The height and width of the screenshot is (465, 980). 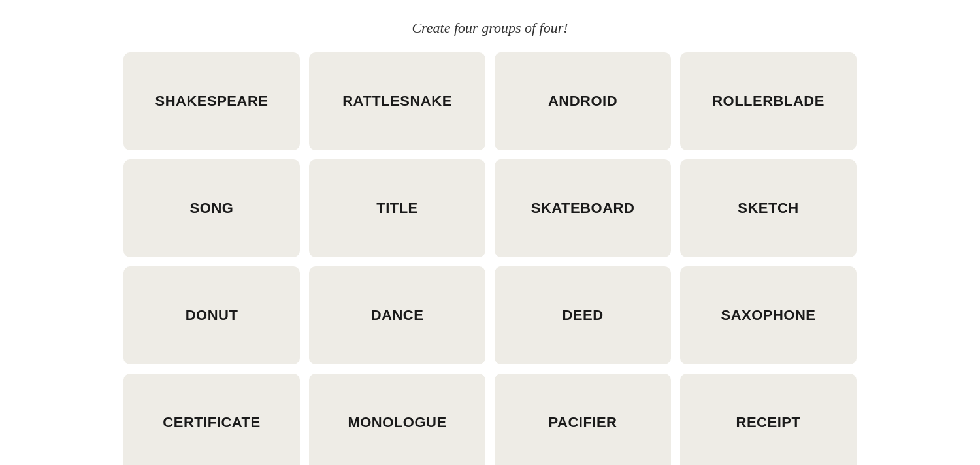 What do you see at coordinates (212, 315) in the screenshot?
I see `tile-label-donut: DONUT` at bounding box center [212, 315].